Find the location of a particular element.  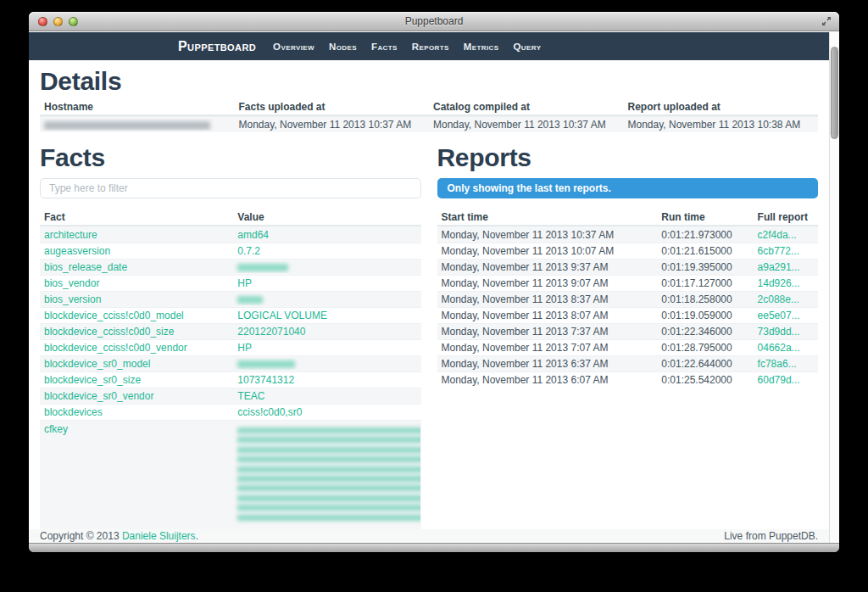

nav-item-facts: Facts is located at coordinates (385, 47).